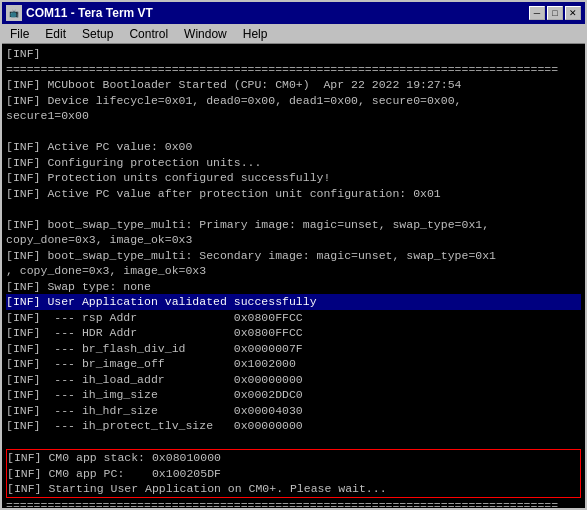 The height and width of the screenshot is (510, 587). What do you see at coordinates (294, 458) in the screenshot?
I see `terminal-line: [INF] CM0 app stack: 0x08010000` at bounding box center [294, 458].